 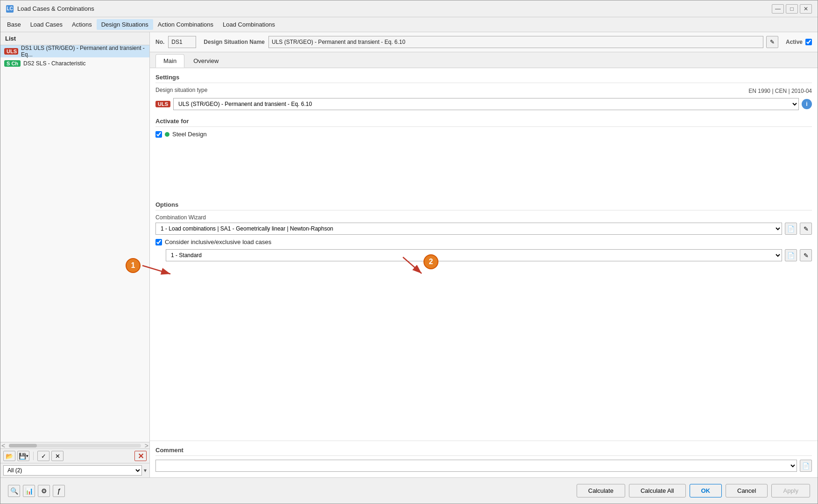 I want to click on uncheck-button: ✕, so click(x=57, y=456).